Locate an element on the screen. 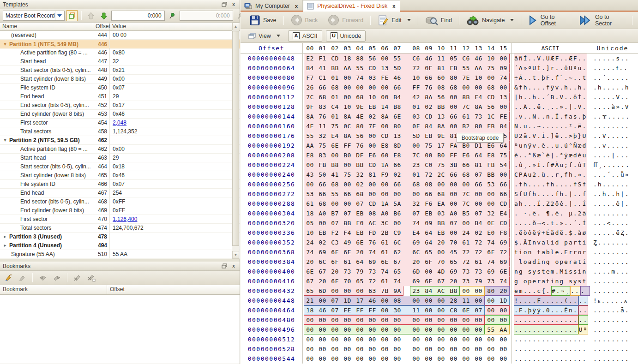  template-row: Start cylinder (lower 8 bits)4490x00 is located at coordinates (120, 79).